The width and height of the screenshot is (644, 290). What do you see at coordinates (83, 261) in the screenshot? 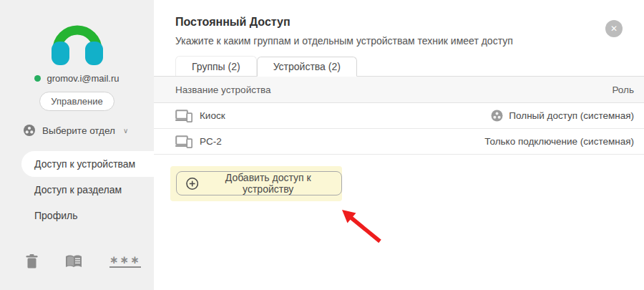
I see `sidebar-bottom-toolbar: ∗∗∗` at bounding box center [83, 261].